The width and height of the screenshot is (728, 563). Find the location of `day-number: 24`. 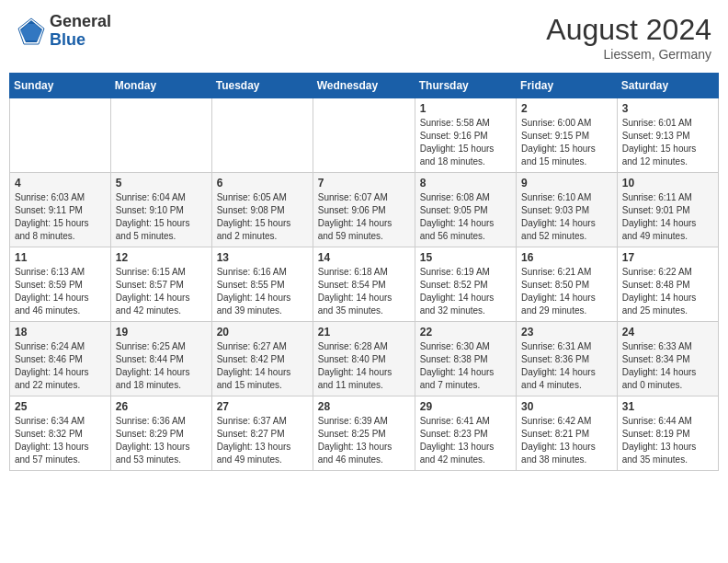

day-number: 24 is located at coordinates (667, 332).